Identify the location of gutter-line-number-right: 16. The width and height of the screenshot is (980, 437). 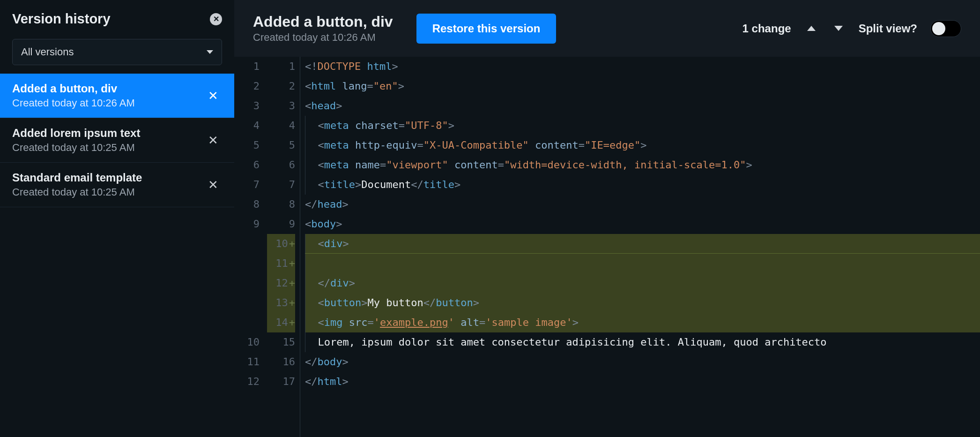
(281, 362).